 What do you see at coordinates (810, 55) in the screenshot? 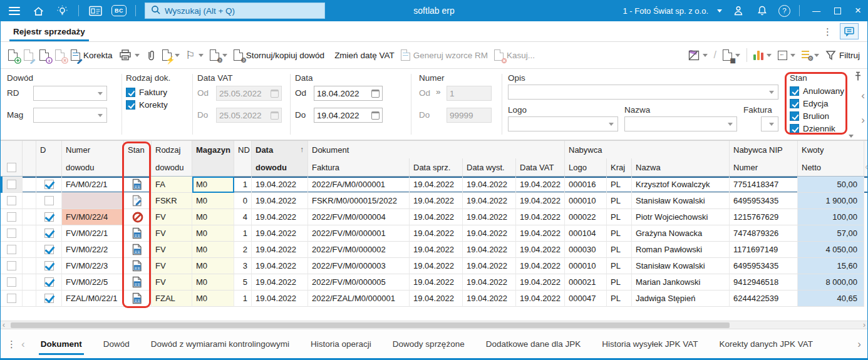
I see `workflow-settings-button: ⚙` at bounding box center [810, 55].